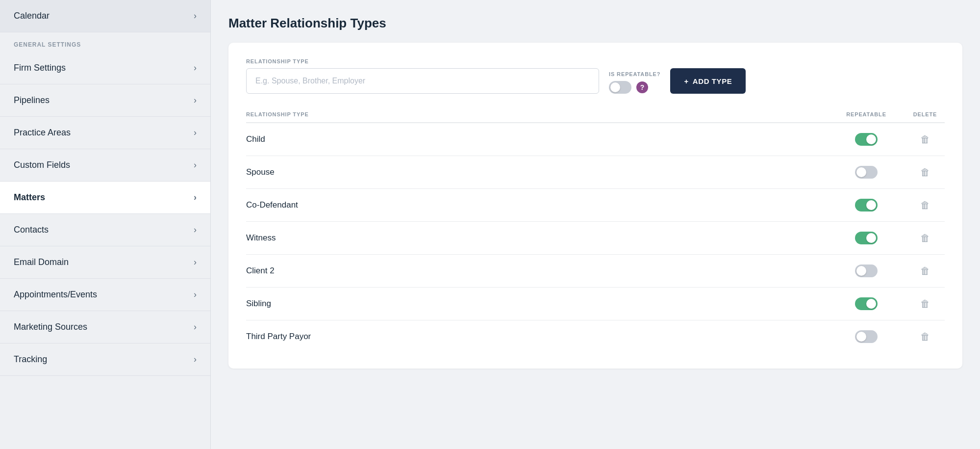  I want to click on toggle-thumb-sibling, so click(871, 304).